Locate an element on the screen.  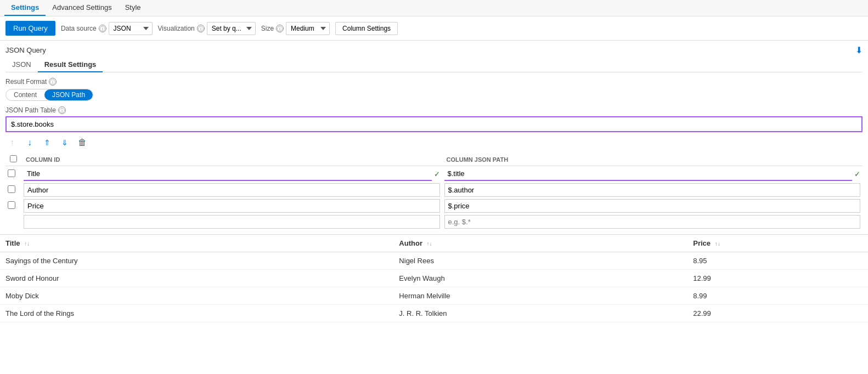
result-author-cell: J. R. R. Tolkien is located at coordinates (540, 314).